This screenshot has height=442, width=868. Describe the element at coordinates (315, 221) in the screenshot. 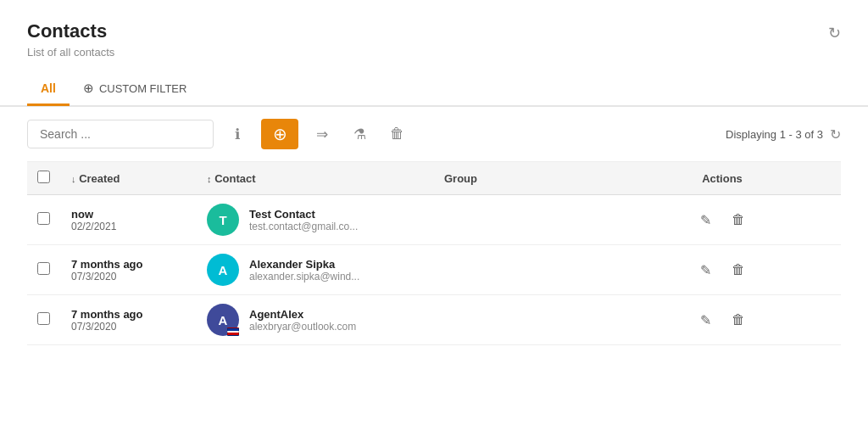

I see `row1-contact-cell: T Test Contact test.contact@gmail.co...` at that location.